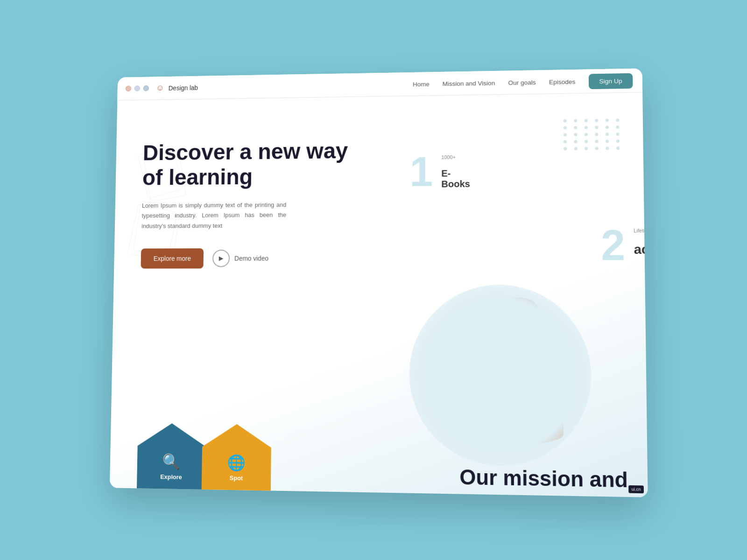 The image size is (747, 560). I want to click on nav-home: Home, so click(421, 84).